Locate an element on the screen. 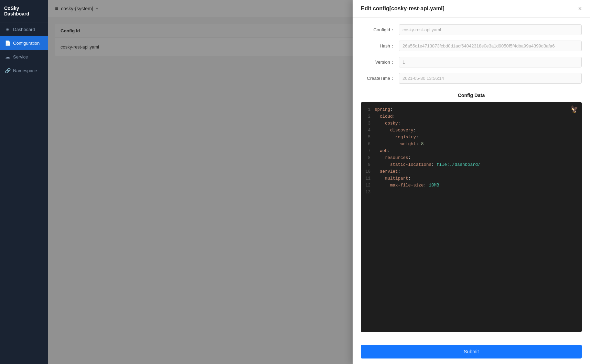 Image resolution: width=590 pixels, height=364 pixels. code-content: spring: is located at coordinates (384, 110).